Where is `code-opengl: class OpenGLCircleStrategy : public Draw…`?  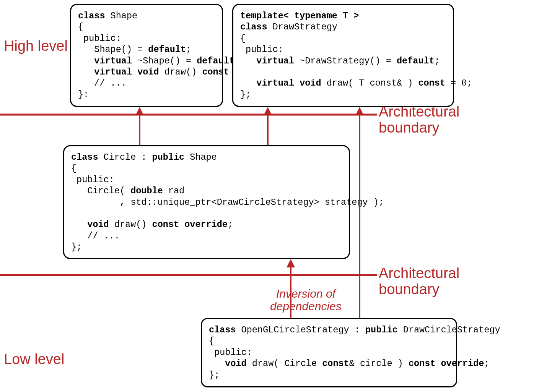 code-opengl: class OpenGLCircleStrategy : public Draw… is located at coordinates (329, 352).